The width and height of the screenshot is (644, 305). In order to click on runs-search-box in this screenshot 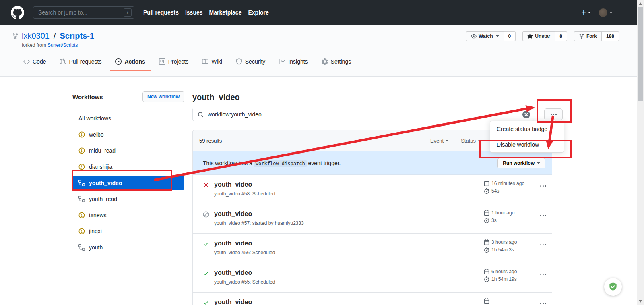, I will do `click(363, 114)`.